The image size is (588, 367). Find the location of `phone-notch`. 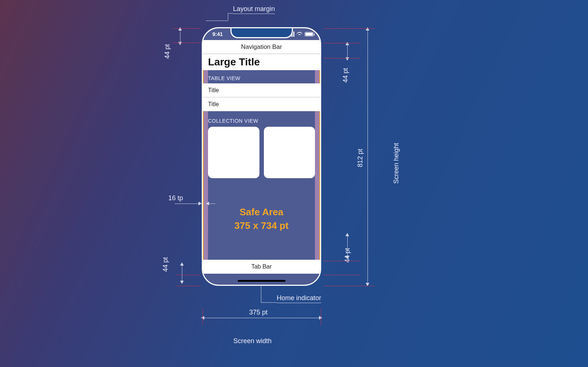

phone-notch is located at coordinates (262, 33).